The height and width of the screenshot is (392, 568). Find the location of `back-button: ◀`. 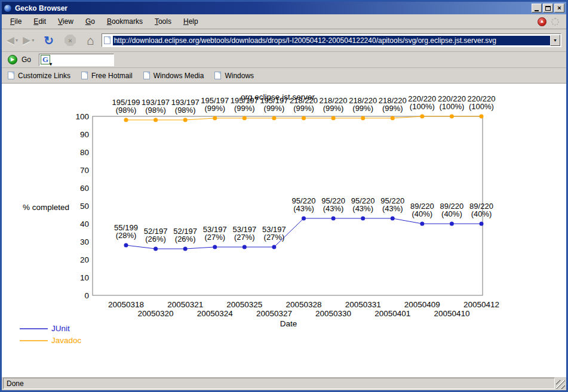

back-button: ◀ is located at coordinates (11, 41).